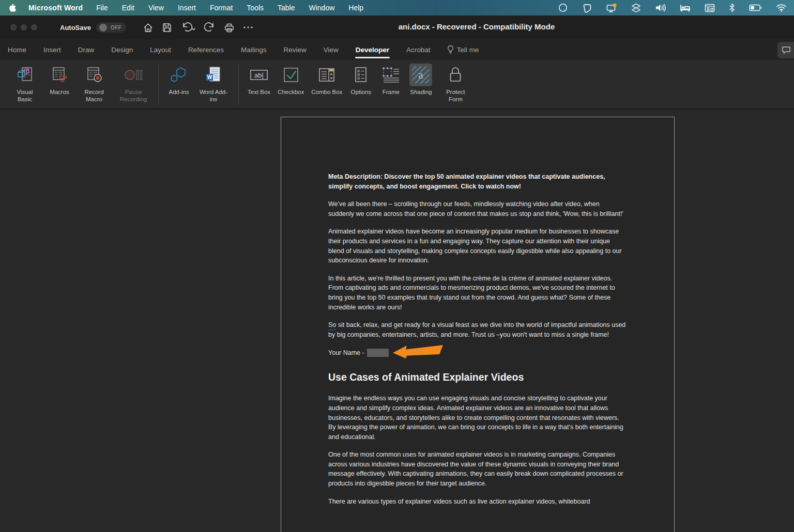 The image size is (794, 532). I want to click on close-window-button, so click(13, 27).